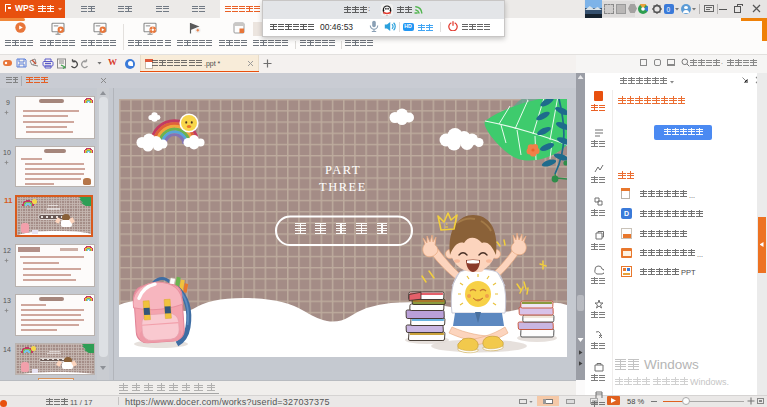  What do you see at coordinates (343, 187) in the screenshot?
I see `svg-text: THREE` at bounding box center [343, 187].